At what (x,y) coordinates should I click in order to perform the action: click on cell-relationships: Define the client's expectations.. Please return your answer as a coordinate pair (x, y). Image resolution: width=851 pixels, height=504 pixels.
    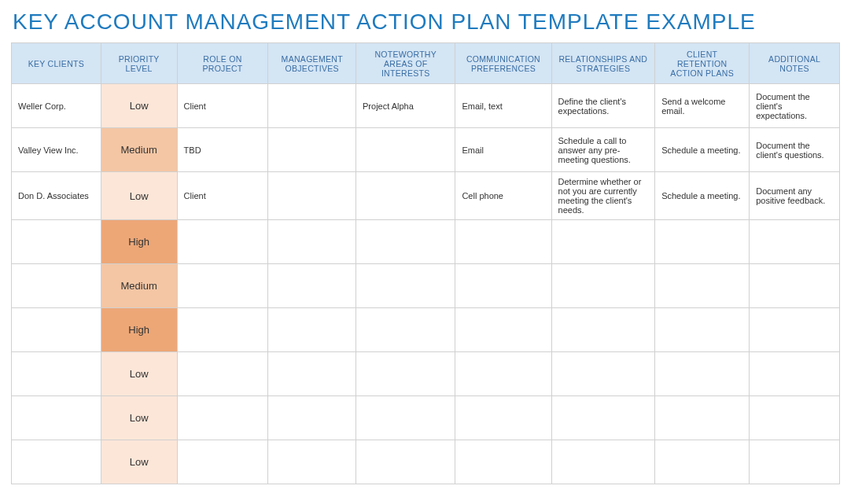
    Looking at the image, I should click on (603, 106).